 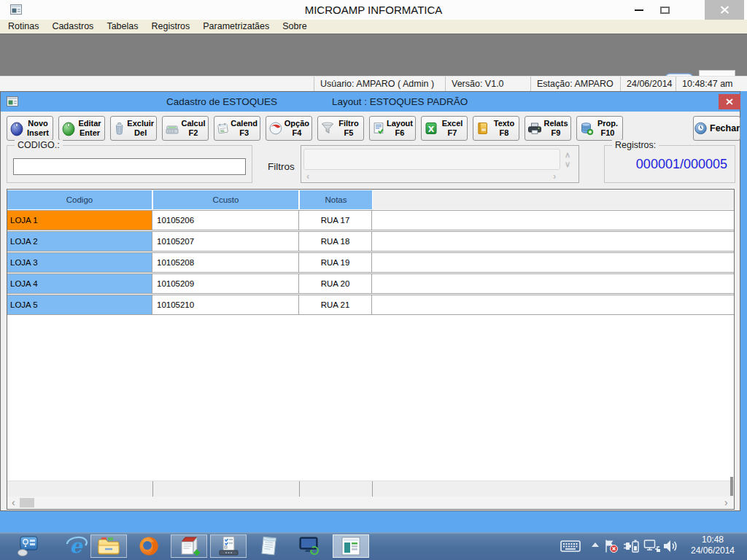 What do you see at coordinates (226, 241) in the screenshot?
I see `cell-ccusto: 10105207` at bounding box center [226, 241].